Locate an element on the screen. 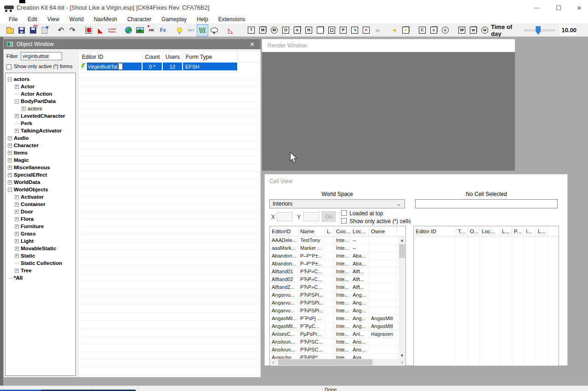 This screenshot has width=588, height=391. tree-item-actor: +Actor is located at coordinates (40, 86).